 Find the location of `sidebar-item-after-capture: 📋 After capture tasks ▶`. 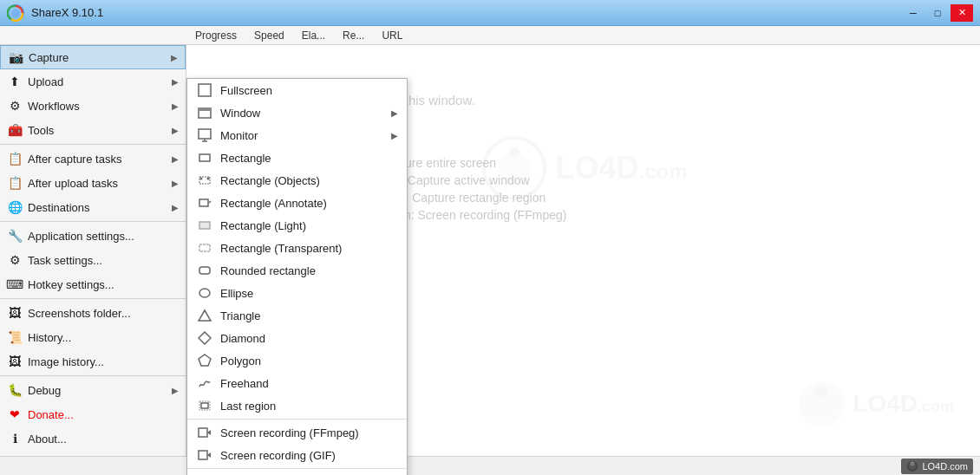

sidebar-item-after-capture: 📋 After capture tasks ▶ is located at coordinates (93, 159).